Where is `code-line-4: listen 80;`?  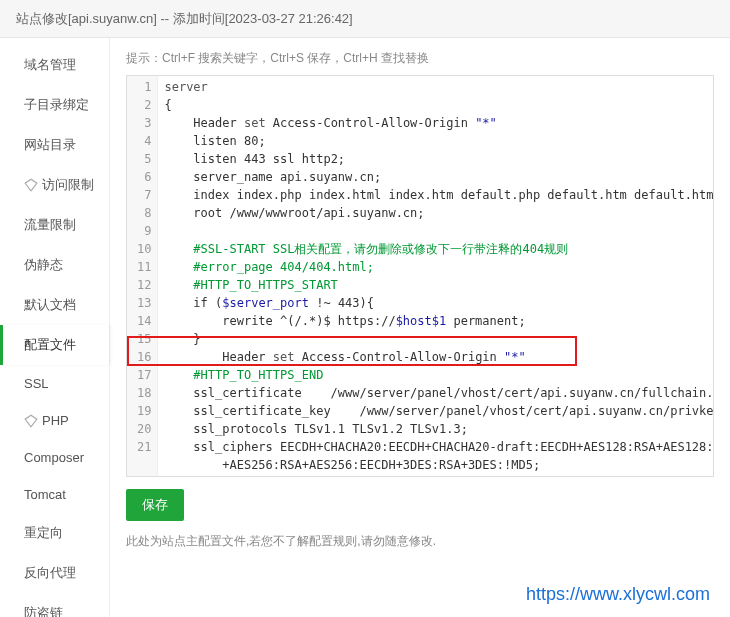
code-line-4: listen 80; is located at coordinates (438, 141).